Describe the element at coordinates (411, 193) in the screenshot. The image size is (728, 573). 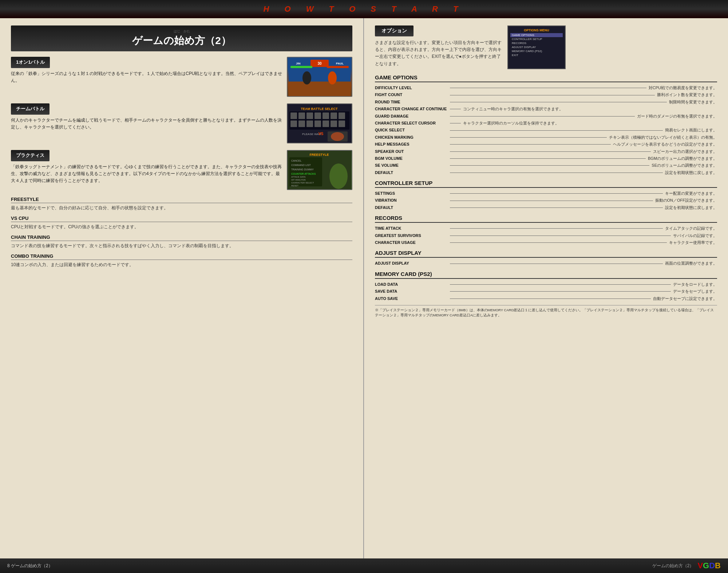
I see `opt-settings-name: SETTINGS` at that location.